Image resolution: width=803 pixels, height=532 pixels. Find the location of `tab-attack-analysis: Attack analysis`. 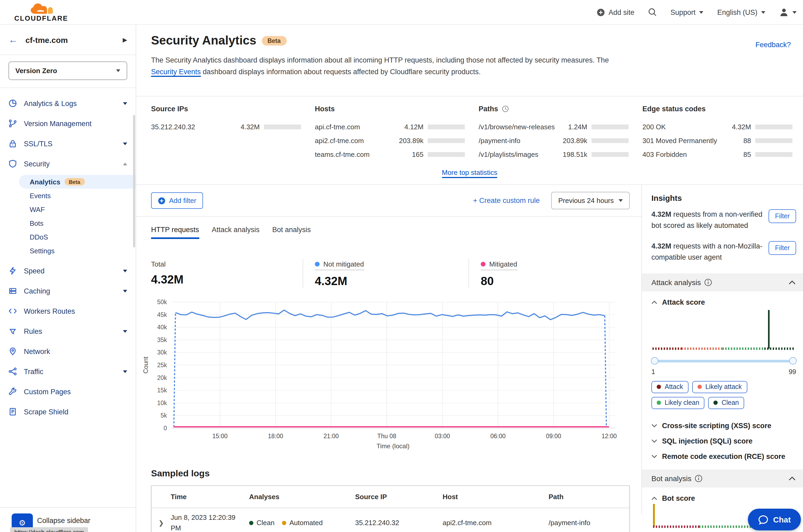

tab-attack-analysis: Attack analysis is located at coordinates (236, 232).